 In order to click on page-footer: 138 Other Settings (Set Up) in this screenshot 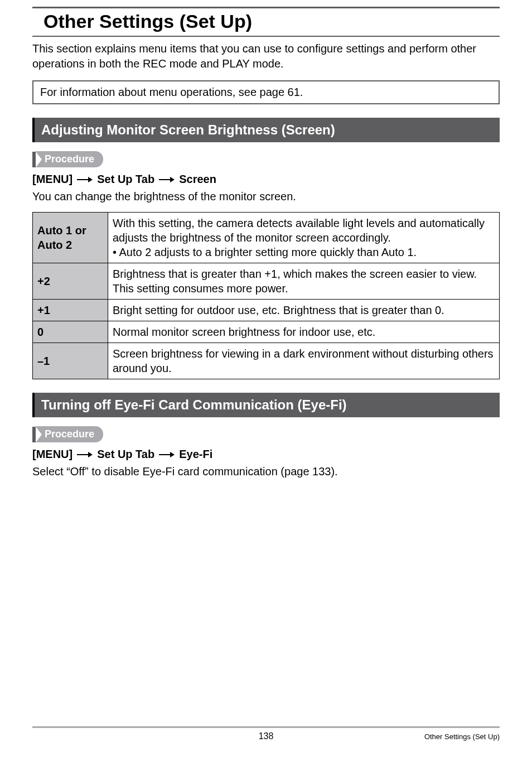, I will do `click(266, 734)`.